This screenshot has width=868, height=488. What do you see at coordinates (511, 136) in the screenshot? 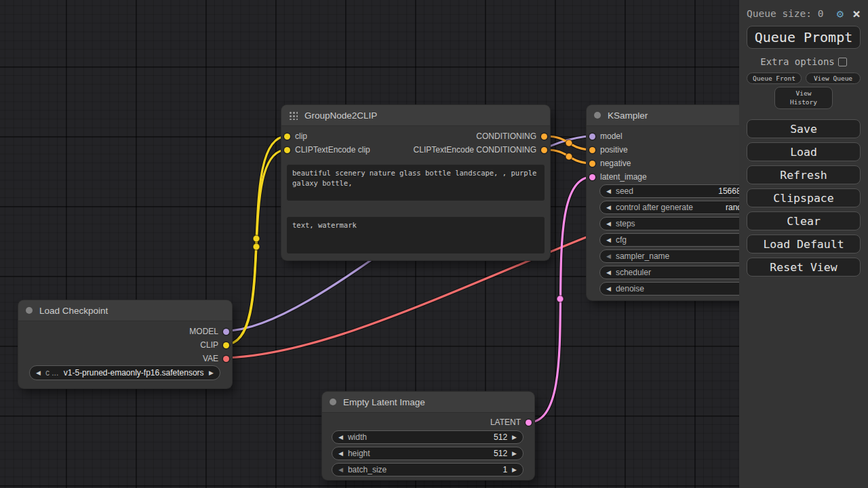
I see `output-port-conditioning: CONDITIONING` at bounding box center [511, 136].